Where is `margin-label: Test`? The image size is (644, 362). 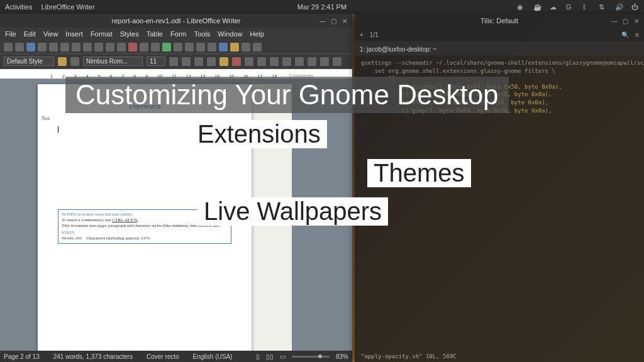
margin-label: Test is located at coordinates (45, 118).